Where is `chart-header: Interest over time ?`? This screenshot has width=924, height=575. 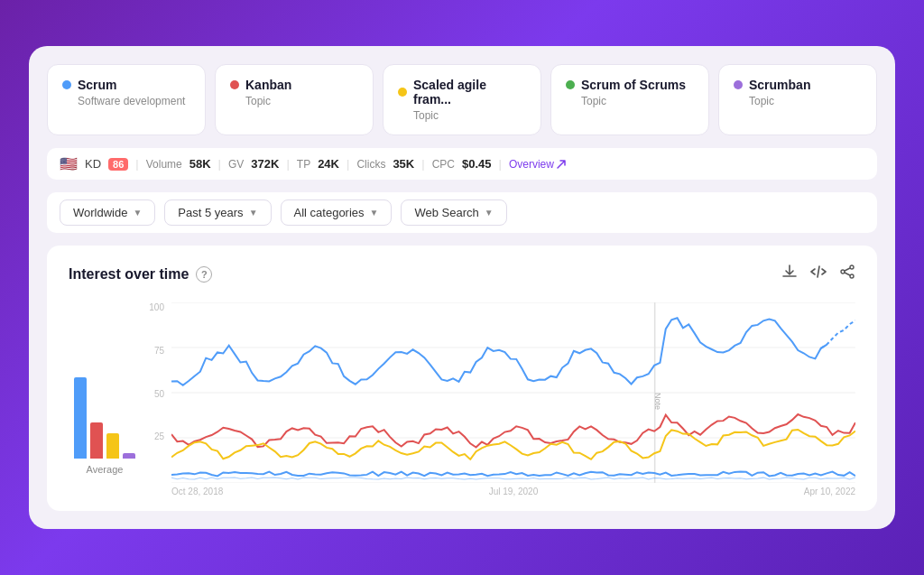 chart-header: Interest over time ? is located at coordinates (462, 274).